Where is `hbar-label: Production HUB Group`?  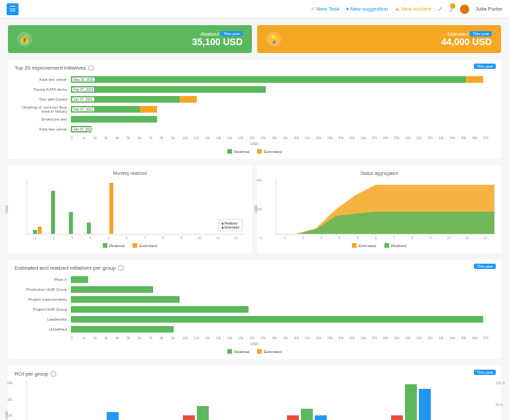 hbar-label: Production HUB Group is located at coordinates (42, 289).